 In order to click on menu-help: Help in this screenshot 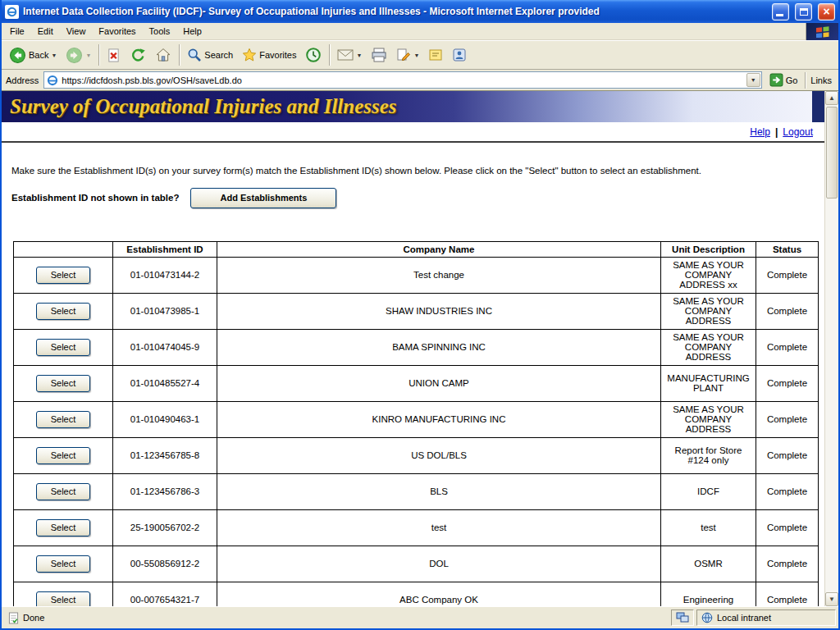, I will do `click(192, 31)`.